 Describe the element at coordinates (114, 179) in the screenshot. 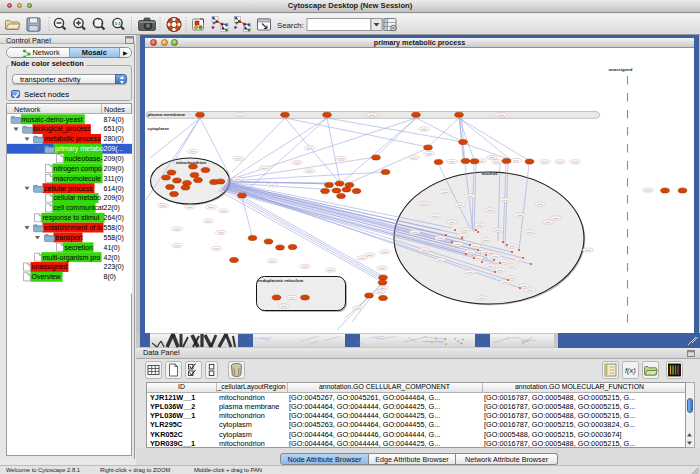

I see `svg-text: 311(0)` at that location.